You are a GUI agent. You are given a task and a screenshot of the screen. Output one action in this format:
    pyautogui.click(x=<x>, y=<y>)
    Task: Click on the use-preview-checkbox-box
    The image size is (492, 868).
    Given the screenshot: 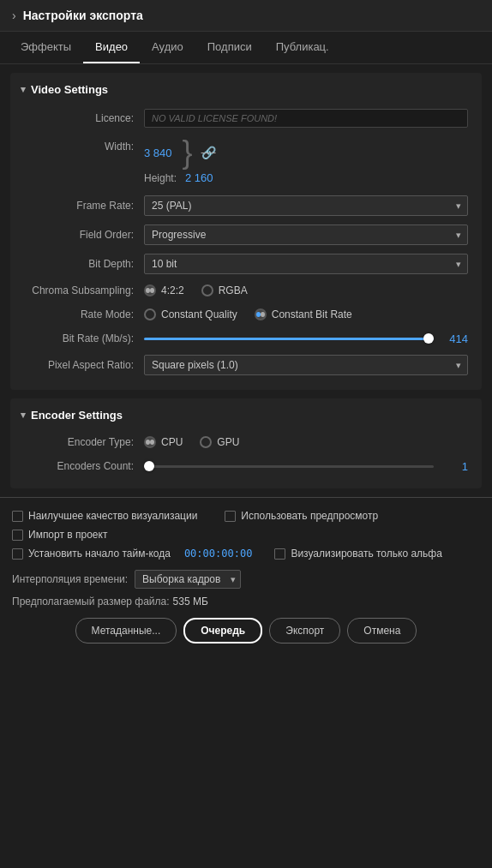 What is the action you would take?
    pyautogui.click(x=230, y=516)
    